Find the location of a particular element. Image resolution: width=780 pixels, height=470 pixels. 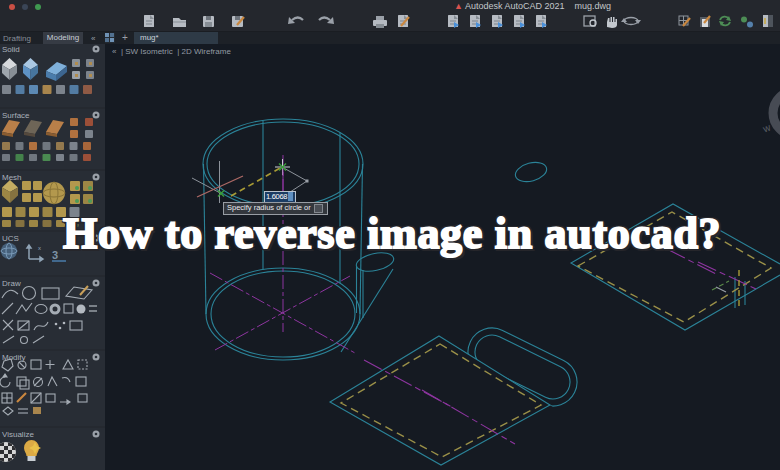

svg-text: Visualize is located at coordinates (18, 434).